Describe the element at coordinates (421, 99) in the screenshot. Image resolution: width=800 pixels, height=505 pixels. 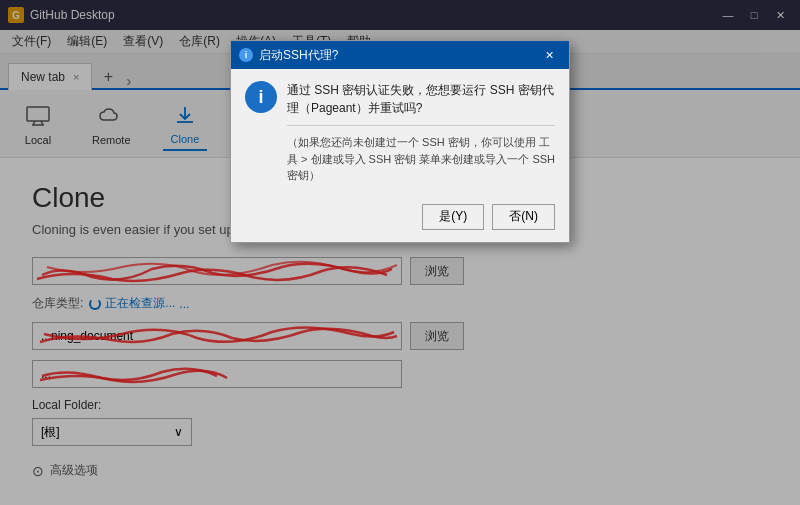
I see `dialog-main-text: 通过 SSH 密钥认证失败，您想要运行 SSH 密钥代理（Pageant）并重试…` at that location.